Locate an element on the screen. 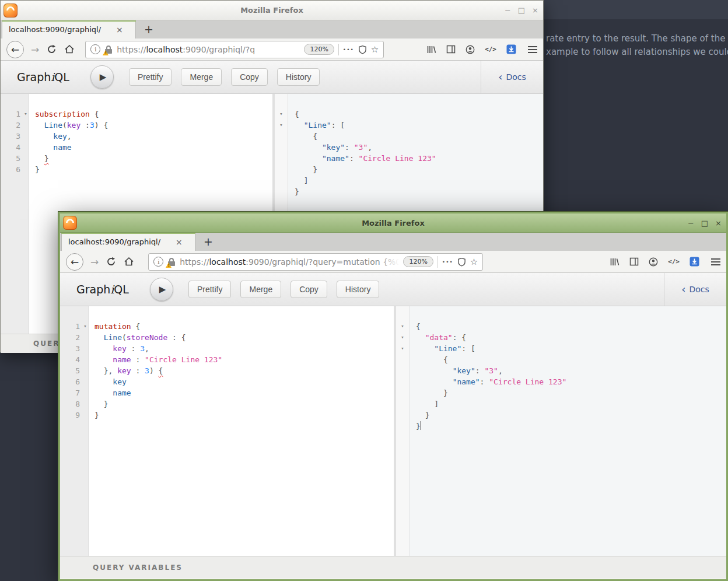 Image resolution: width=728 pixels, height=581 pixels. url-text: https://localhost:9090/graphiql/?q is located at coordinates (208, 50).